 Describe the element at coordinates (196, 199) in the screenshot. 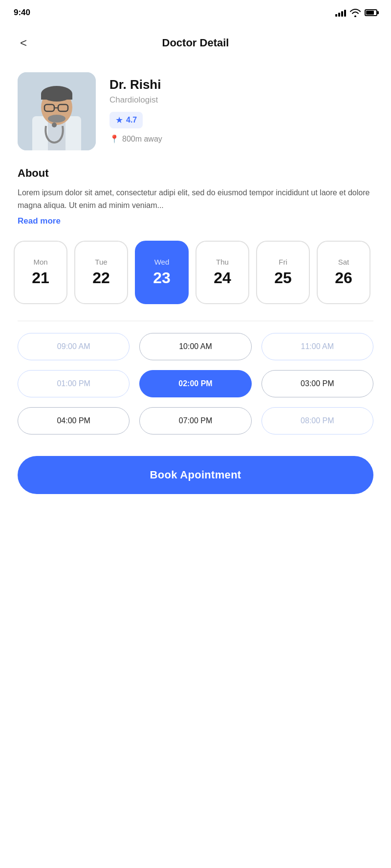

I see `about-text: Lorem ipsum dolor sit amet, consectetur …` at that location.